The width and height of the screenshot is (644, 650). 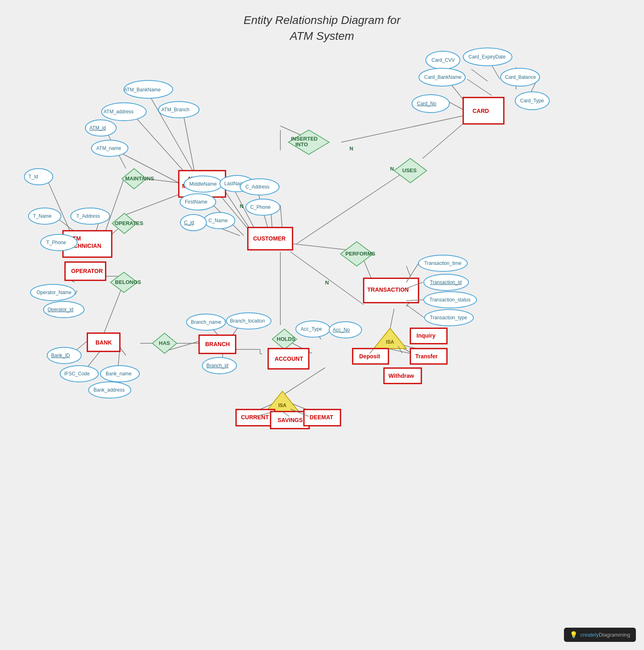 I want to click on watermark-brand: createlyDiagramming, so click(x=605, y=635).